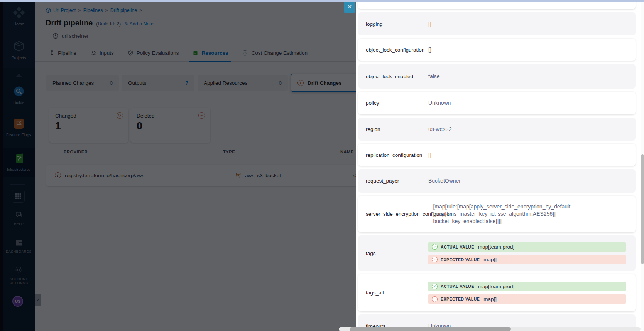 The width and height of the screenshot is (644, 331). What do you see at coordinates (490, 329) in the screenshot?
I see `horizontal-scrollbar` at bounding box center [490, 329].